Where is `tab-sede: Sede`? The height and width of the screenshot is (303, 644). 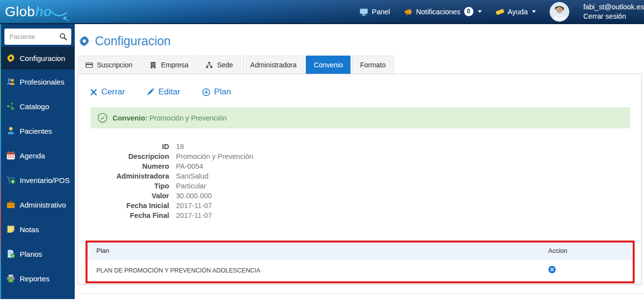
tab-sede: Sede is located at coordinates (219, 65).